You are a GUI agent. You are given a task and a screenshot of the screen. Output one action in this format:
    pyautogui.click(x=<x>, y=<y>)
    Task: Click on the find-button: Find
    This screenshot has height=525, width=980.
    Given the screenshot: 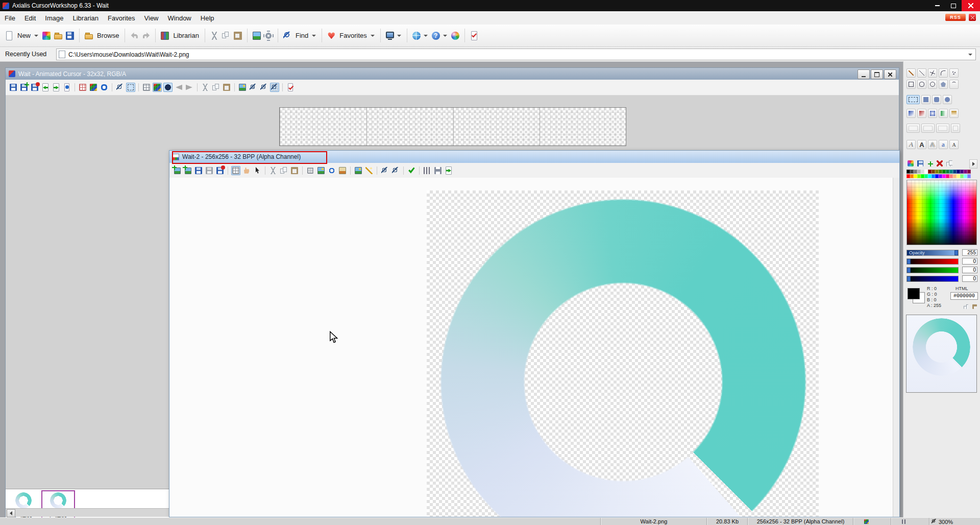 What is the action you would take?
    pyautogui.click(x=302, y=36)
    